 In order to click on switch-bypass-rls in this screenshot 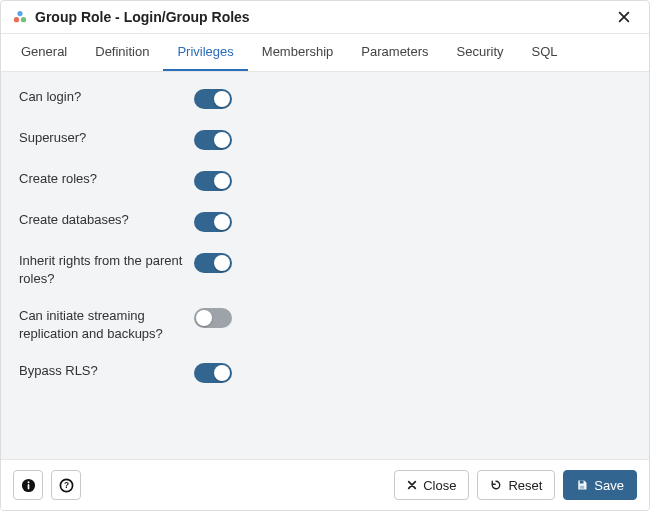, I will do `click(213, 373)`.